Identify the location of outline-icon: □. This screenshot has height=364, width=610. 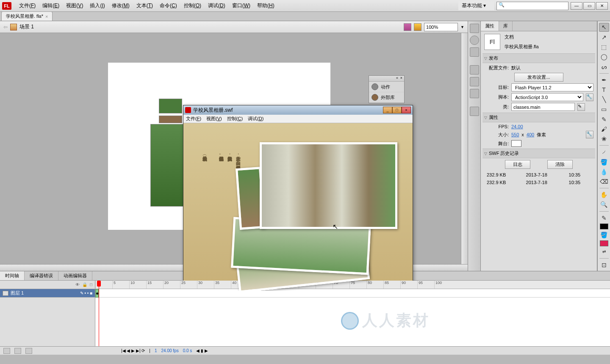
(91, 284).